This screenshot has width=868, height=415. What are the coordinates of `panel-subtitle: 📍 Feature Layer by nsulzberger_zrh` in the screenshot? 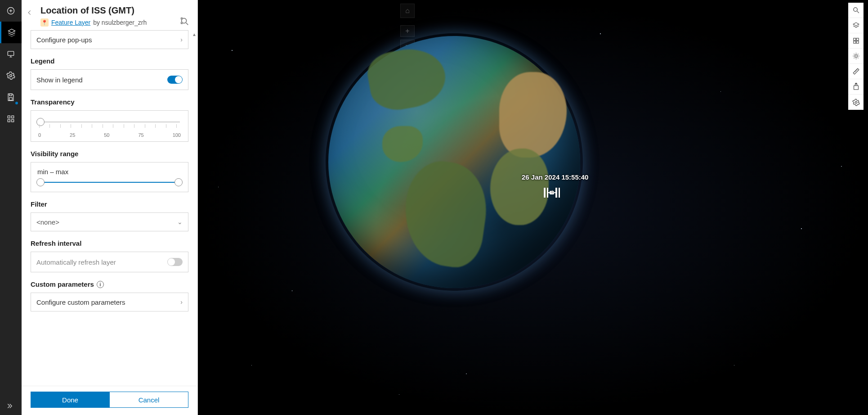 It's located at (114, 23).